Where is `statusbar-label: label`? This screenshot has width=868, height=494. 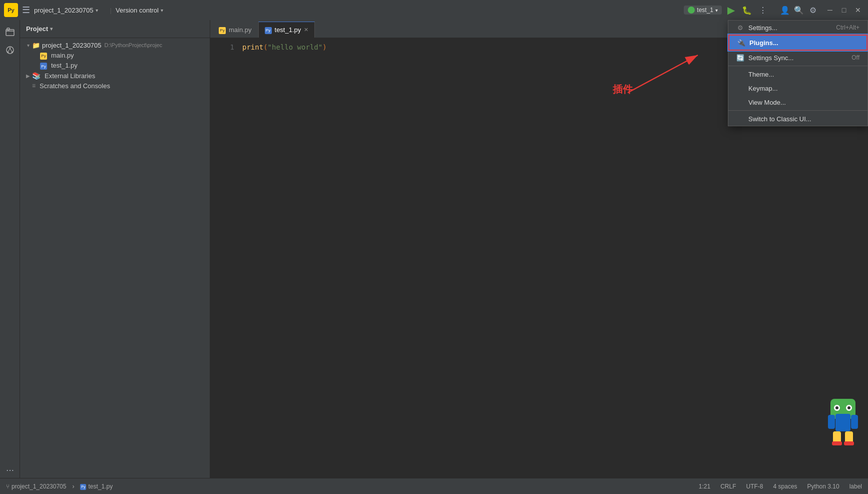 statusbar-label: label is located at coordinates (856, 486).